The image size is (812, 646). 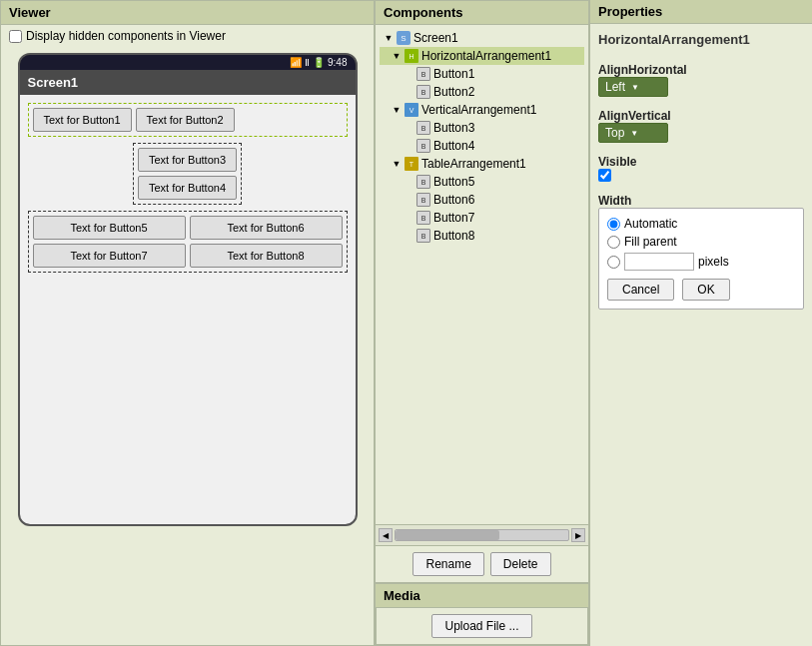 What do you see at coordinates (188, 62) in the screenshot?
I see `phone-status-bar: 📶 Ⅱ 🔋 9:48` at bounding box center [188, 62].